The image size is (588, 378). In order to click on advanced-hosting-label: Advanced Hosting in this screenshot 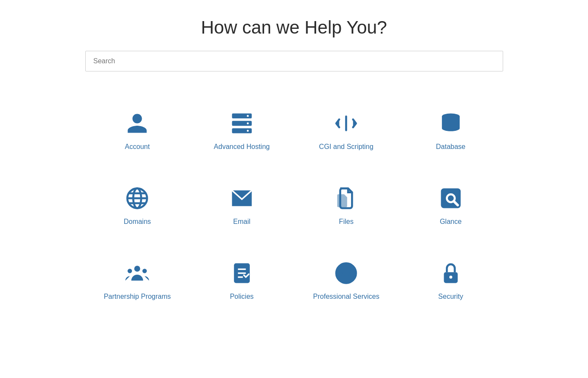, I will do `click(242, 147)`.